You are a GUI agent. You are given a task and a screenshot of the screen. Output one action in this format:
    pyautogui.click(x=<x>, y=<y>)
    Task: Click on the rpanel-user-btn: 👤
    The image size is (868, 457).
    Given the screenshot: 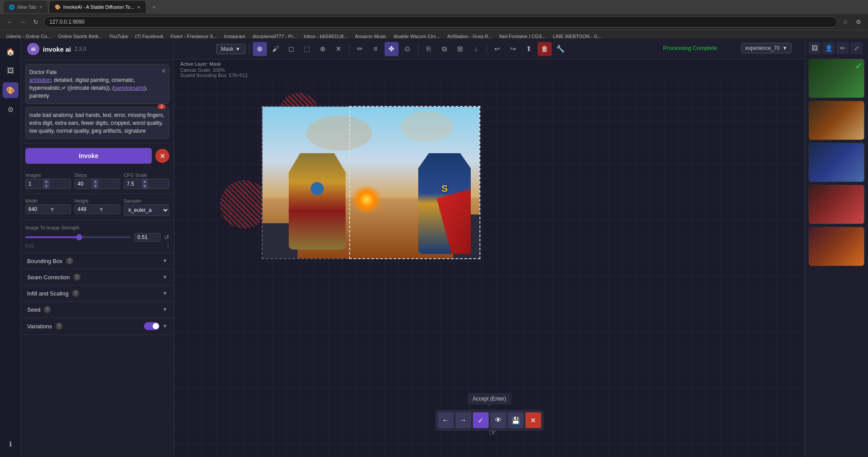 What is the action you would take?
    pyautogui.click(x=829, y=48)
    